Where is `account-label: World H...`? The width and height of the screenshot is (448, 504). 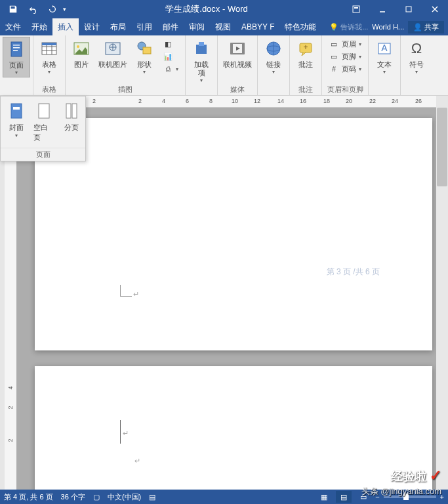
account-label: World H... is located at coordinates (388, 27).